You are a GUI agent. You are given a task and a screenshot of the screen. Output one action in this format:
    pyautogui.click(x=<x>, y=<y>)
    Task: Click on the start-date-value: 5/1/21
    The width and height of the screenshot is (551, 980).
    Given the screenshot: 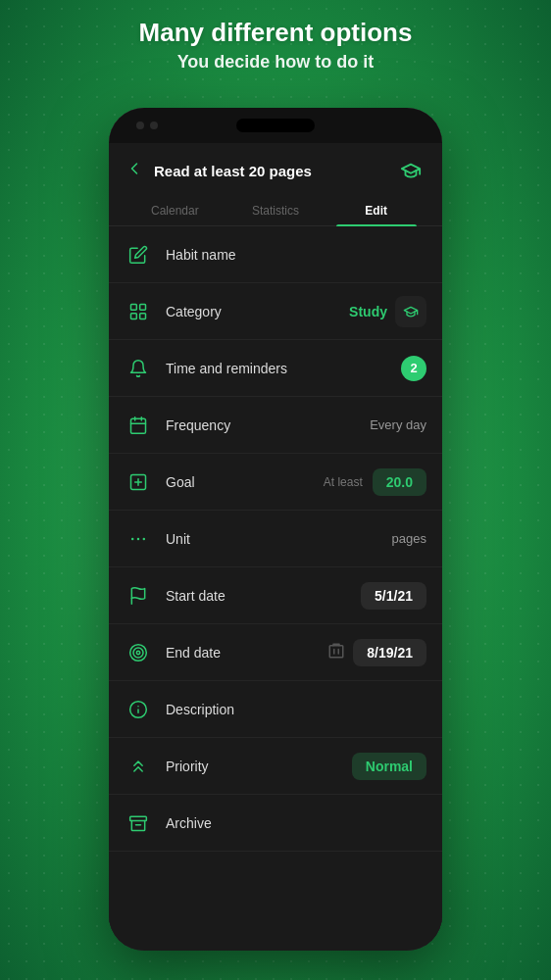 What is the action you would take?
    pyautogui.click(x=394, y=596)
    